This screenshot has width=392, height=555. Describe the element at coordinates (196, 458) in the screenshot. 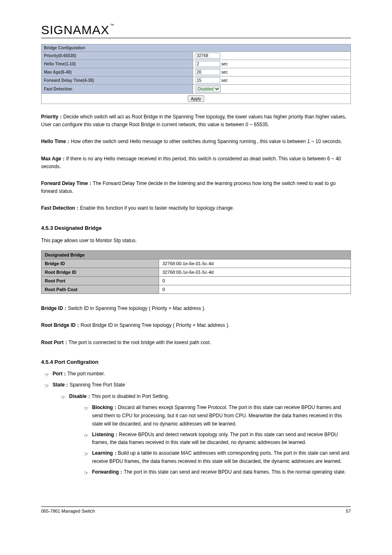

I see `bullet-learn: ☞ Learning：Build up a table to associate…` at that location.